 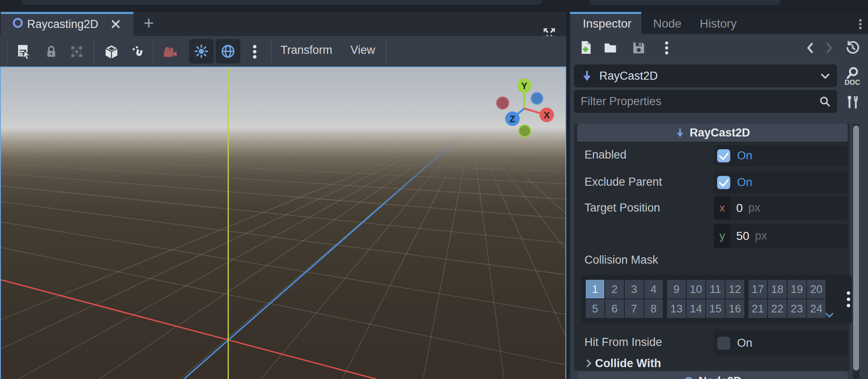 What do you see at coordinates (255, 52) in the screenshot?
I see `viewport-options-dots-icon` at bounding box center [255, 52].